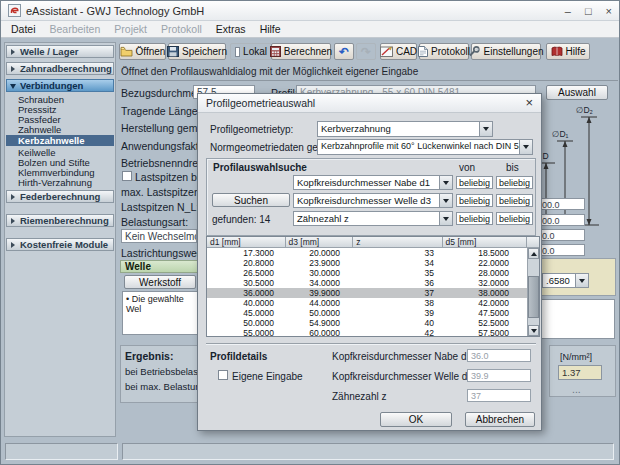 Image resolution: width=620 pixels, height=465 pixels. What do you see at coordinates (373, 253) in the screenshot?
I see `table-row: 17.3000 20.0000 33 18.5000` at bounding box center [373, 253].